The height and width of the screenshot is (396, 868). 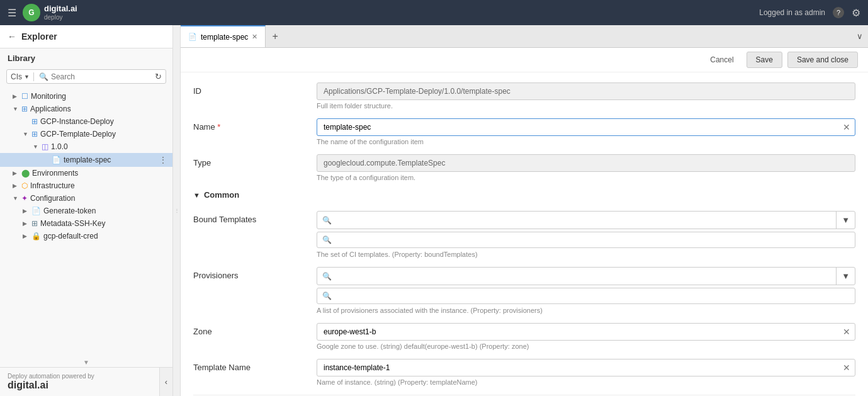 I want to click on back-button: ←, so click(x=12, y=37).